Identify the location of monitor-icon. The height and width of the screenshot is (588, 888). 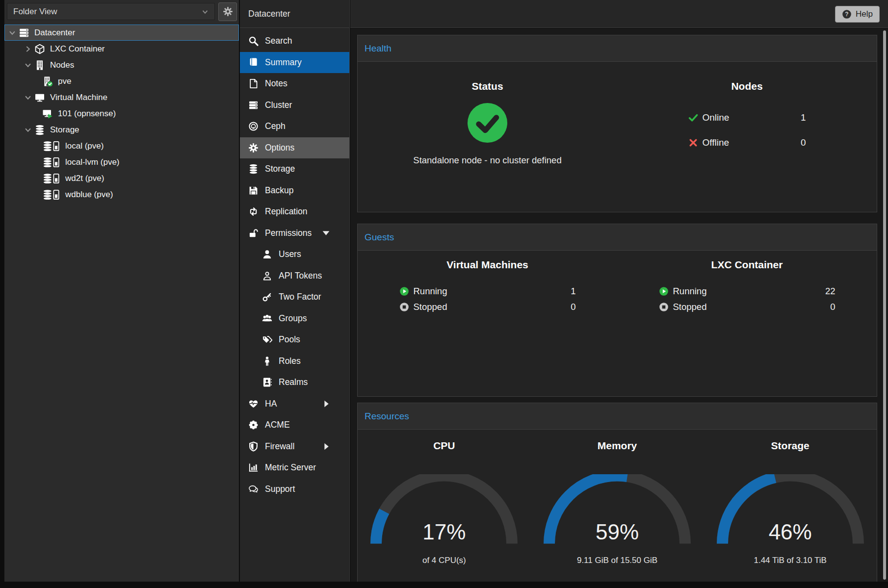
(40, 98).